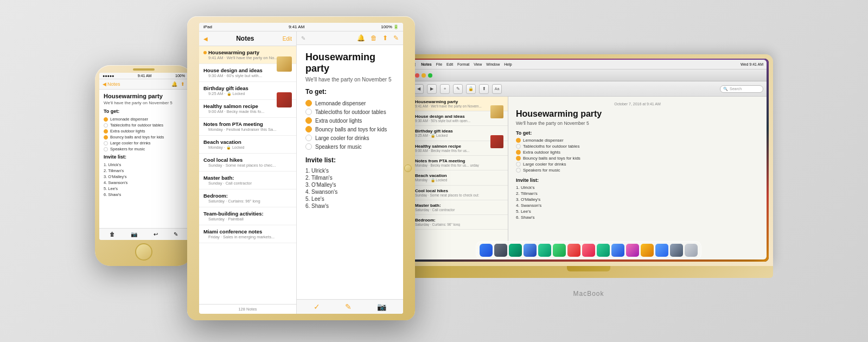 The width and height of the screenshot is (868, 342). What do you see at coordinates (134, 235) in the screenshot?
I see `iphone-camera-icon: 📷` at bounding box center [134, 235].